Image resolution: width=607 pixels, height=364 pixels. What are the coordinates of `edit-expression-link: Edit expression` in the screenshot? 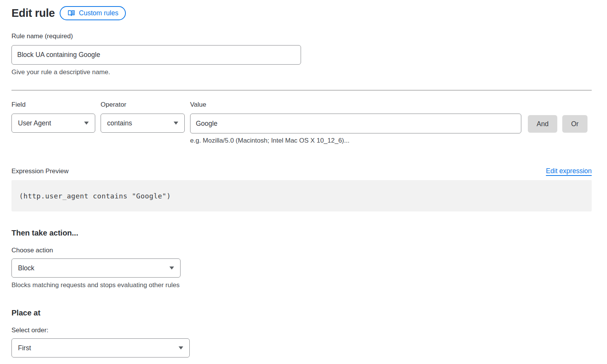 It's located at (569, 171).